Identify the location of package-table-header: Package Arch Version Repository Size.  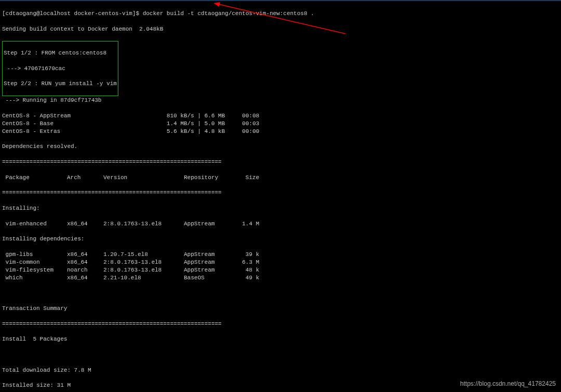
(280, 178).